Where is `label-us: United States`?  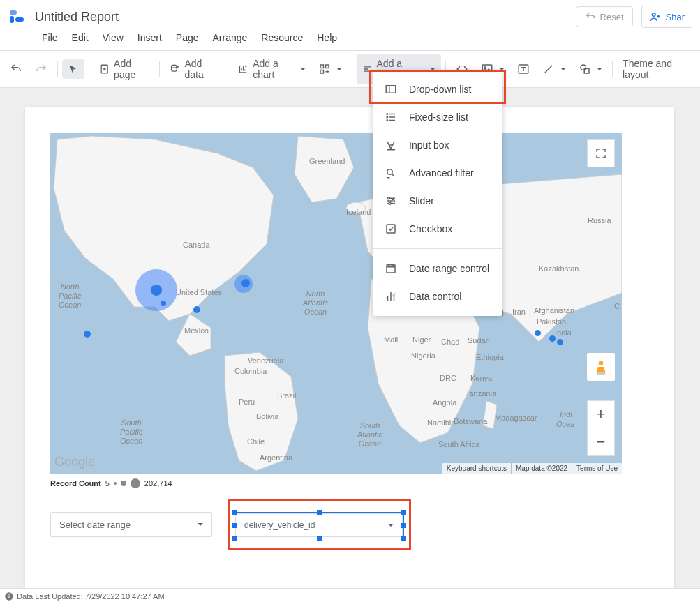
label-us: United States is located at coordinates (199, 292).